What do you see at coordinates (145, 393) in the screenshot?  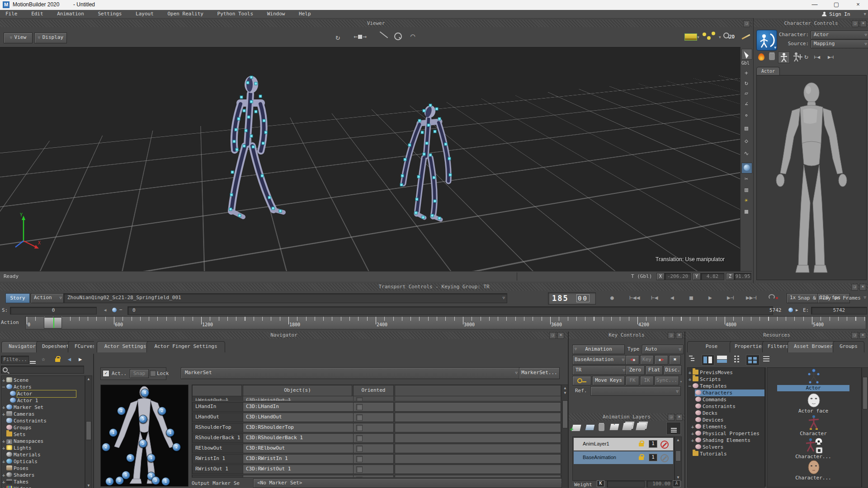 I see `marker-badge: 4` at bounding box center [145, 393].